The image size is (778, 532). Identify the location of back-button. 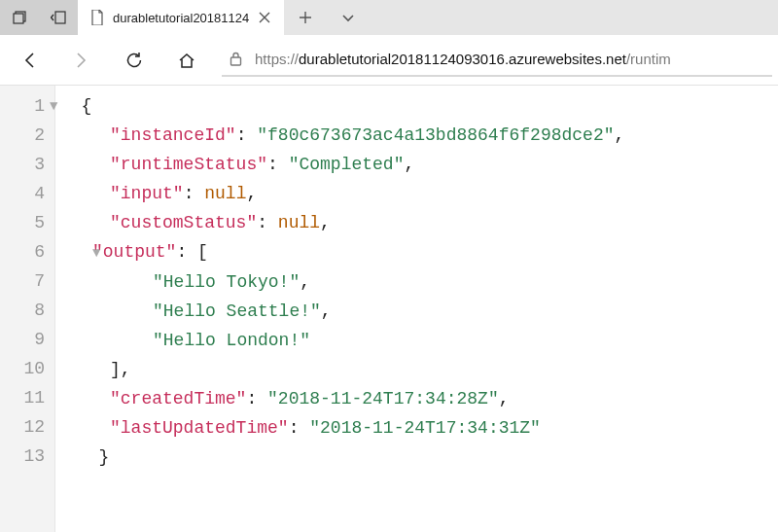
(29, 60).